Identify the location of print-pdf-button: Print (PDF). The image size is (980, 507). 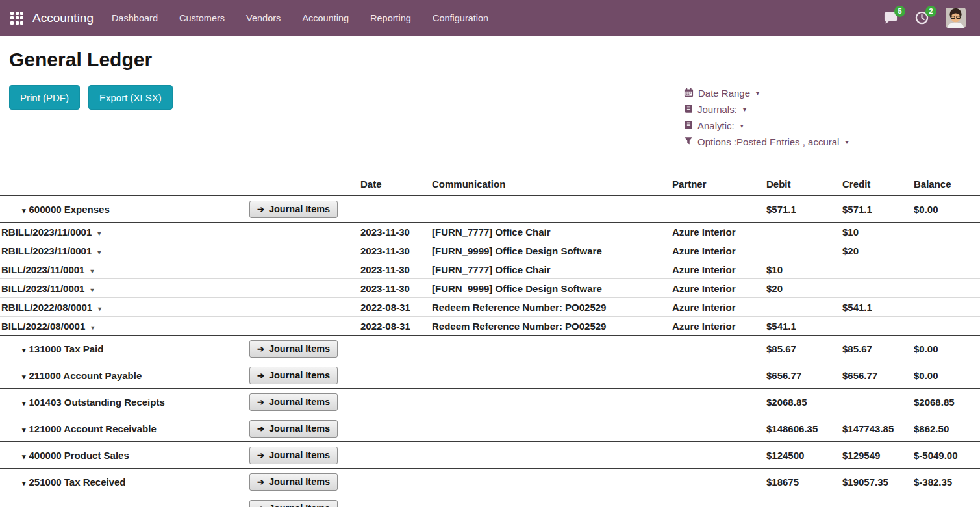
(44, 97).